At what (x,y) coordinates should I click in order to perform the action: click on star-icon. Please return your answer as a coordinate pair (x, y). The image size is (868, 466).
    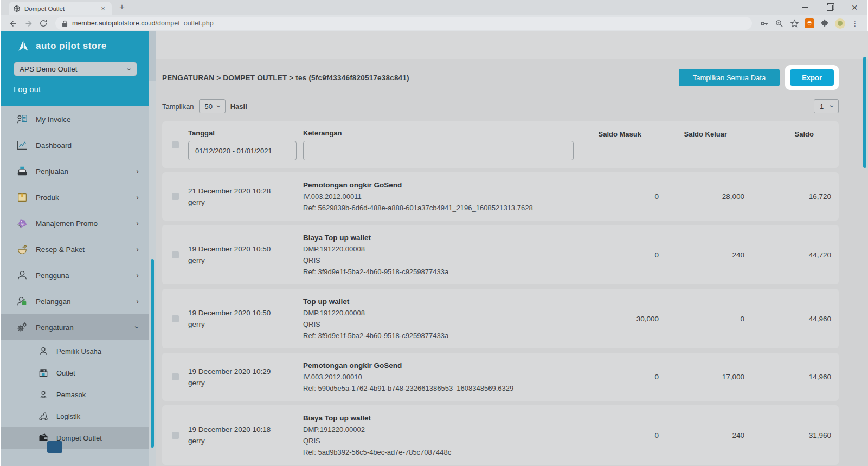
    Looking at the image, I should click on (794, 23).